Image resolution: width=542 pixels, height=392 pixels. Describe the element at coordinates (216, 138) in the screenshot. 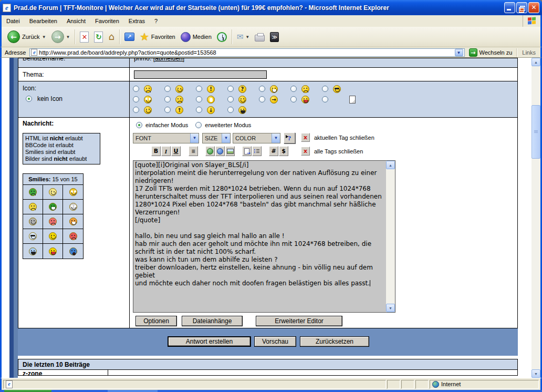

I see `size-select: SIZE▼` at that location.